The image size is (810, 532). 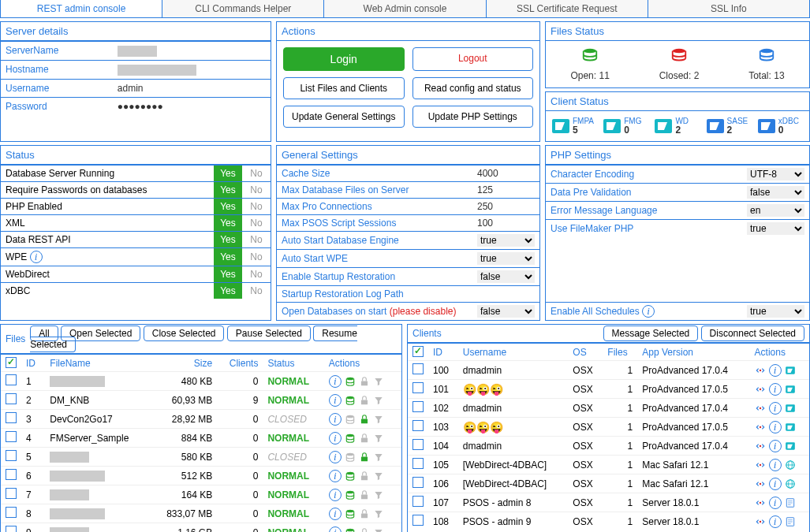 I want to click on clients-action-button: Disconnect Selected, so click(x=752, y=333).